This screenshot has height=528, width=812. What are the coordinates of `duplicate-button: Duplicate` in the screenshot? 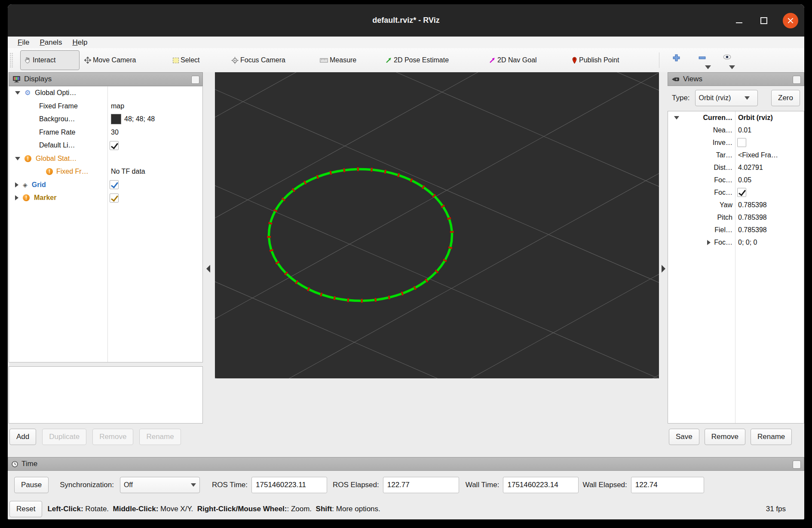 It's located at (64, 437).